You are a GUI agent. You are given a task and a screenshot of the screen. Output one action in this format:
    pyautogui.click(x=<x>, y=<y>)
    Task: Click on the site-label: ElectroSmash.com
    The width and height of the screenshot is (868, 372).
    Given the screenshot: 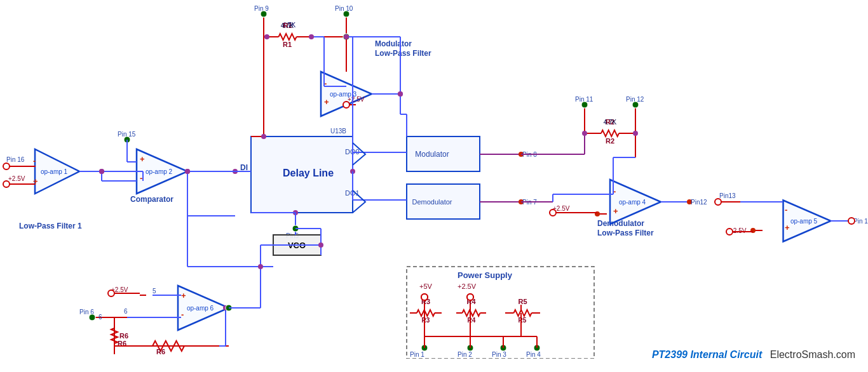 What is the action you would take?
    pyautogui.click(x=813, y=354)
    